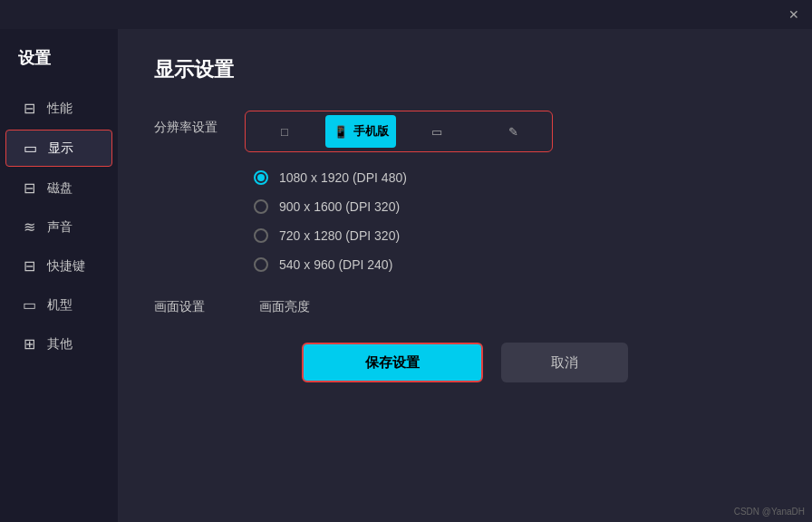 Image resolution: width=812 pixels, height=522 pixels. I want to click on sidebar-item-shortcut: ⊟ 快捷键, so click(59, 266).